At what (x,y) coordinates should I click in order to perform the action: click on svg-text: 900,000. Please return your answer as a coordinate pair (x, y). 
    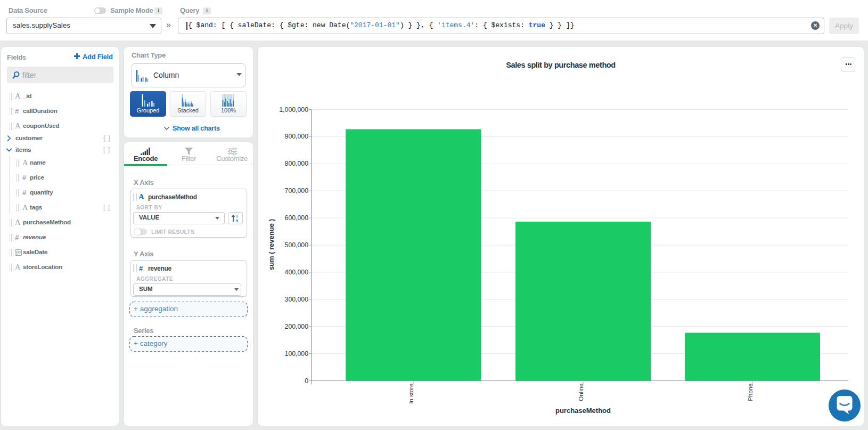
    Looking at the image, I should click on (297, 136).